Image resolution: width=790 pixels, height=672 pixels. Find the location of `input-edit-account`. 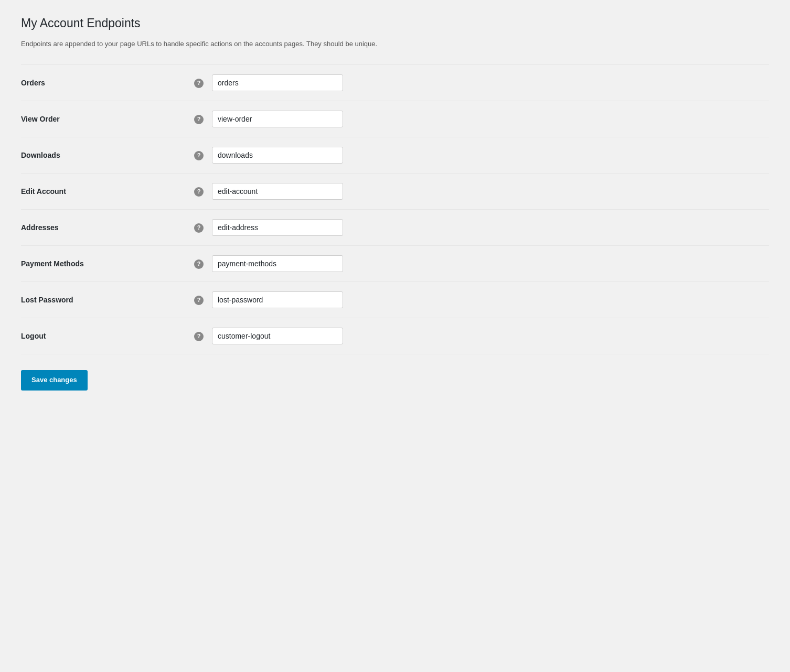

input-edit-account is located at coordinates (277, 191).